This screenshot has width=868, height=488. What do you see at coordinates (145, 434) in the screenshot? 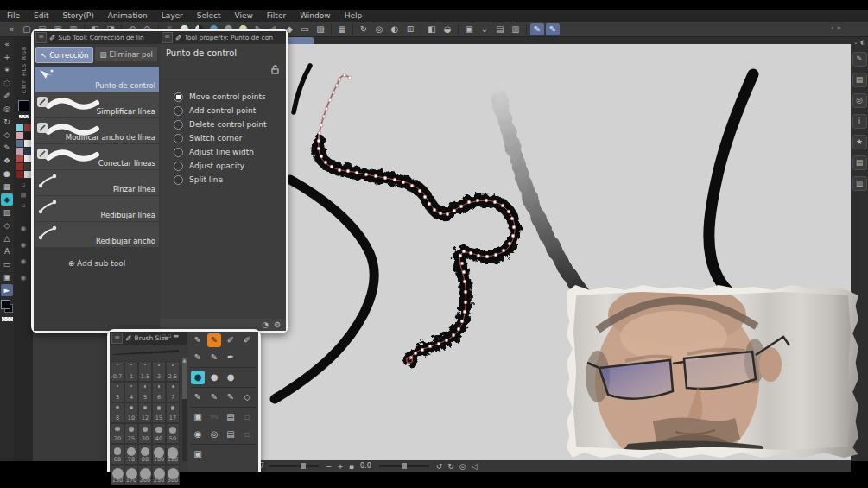
I see `brush-size-30: 30` at bounding box center [145, 434].